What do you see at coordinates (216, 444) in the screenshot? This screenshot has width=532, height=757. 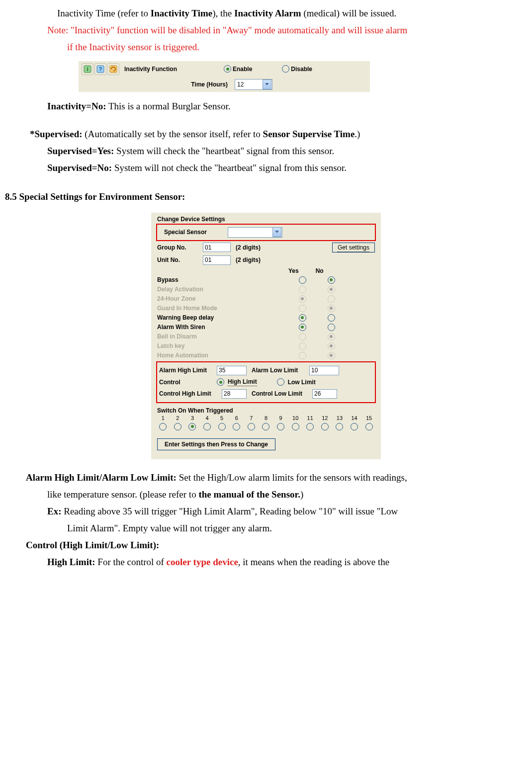 I see `submit-button: Enter Settings then Press to Change` at bounding box center [216, 444].